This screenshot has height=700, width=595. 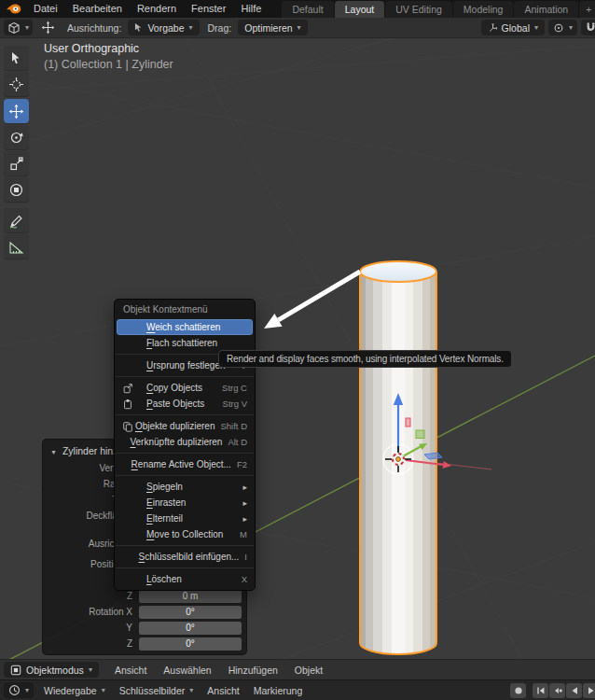 What do you see at coordinates (17, 246) in the screenshot?
I see `tool-measure` at bounding box center [17, 246].